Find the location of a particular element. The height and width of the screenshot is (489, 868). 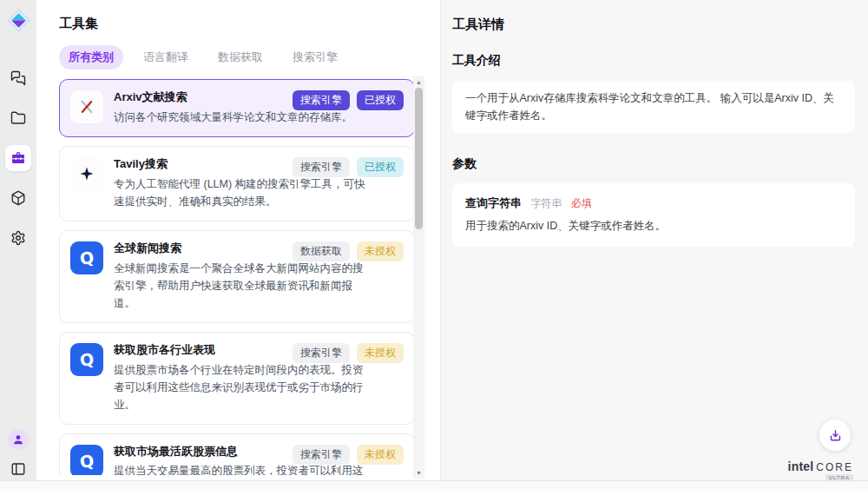

param-header: 查询字符串 字符串 必填 is located at coordinates (654, 203).